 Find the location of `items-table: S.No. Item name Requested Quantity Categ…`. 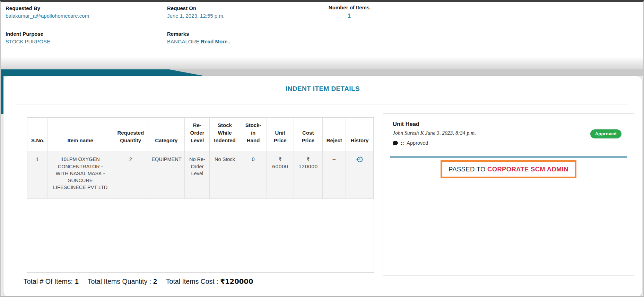

items-table: S.No. Item name Requested Quantity Categ… is located at coordinates (200, 158).